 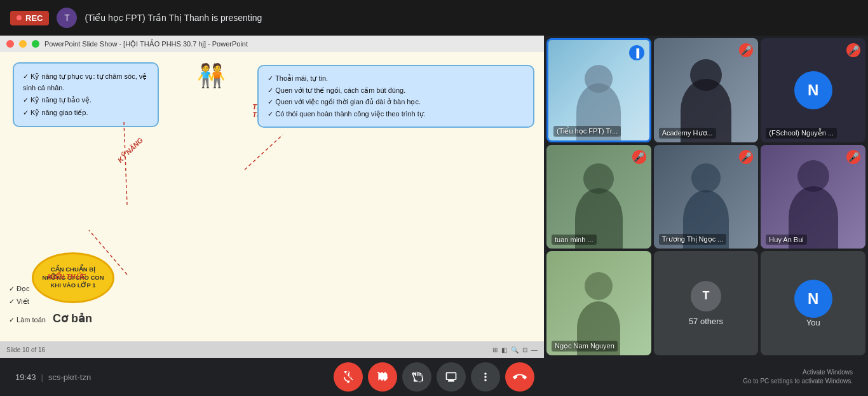 I want to click on participant-name: tuan minh ..., so click(x=574, y=240).